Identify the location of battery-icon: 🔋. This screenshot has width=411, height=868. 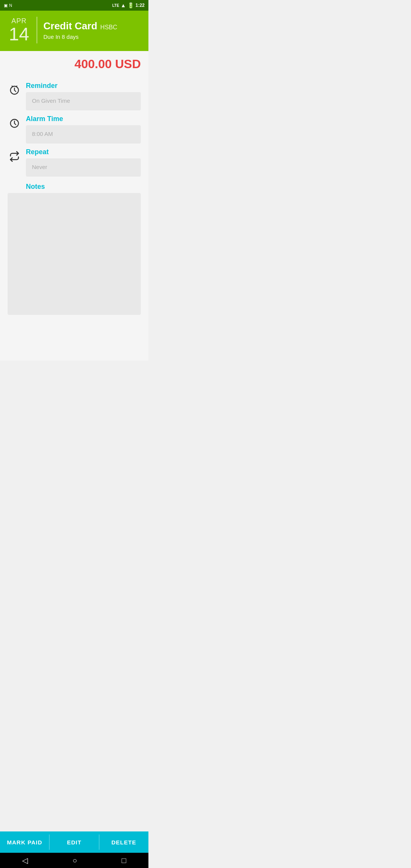
(131, 5).